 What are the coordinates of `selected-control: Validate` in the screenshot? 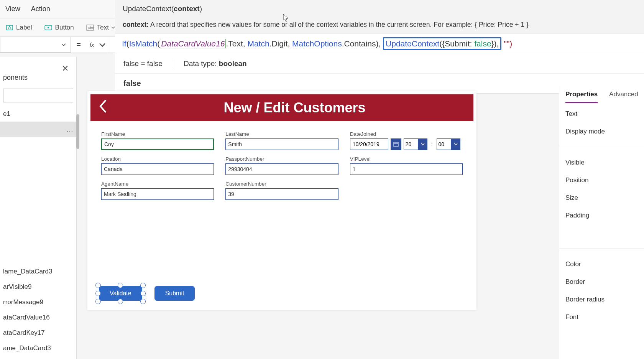 It's located at (120, 293).